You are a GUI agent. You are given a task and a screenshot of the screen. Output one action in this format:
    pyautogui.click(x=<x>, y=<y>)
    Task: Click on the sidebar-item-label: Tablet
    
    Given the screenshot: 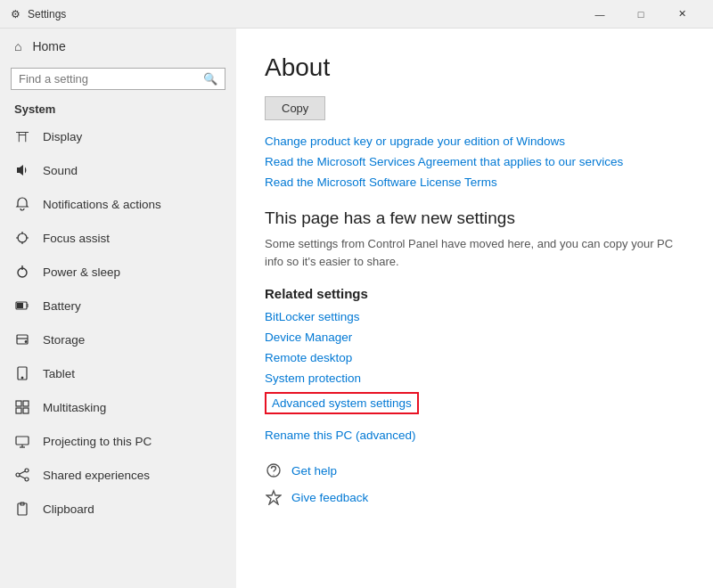 What is the action you would take?
    pyautogui.click(x=59, y=374)
    